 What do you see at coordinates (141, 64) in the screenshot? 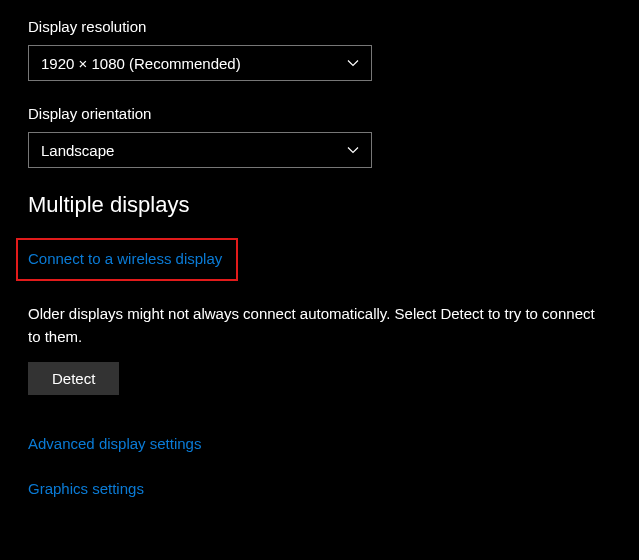
I see `display-resolution-value: 1920 × 1080 (Recommended)` at bounding box center [141, 64].